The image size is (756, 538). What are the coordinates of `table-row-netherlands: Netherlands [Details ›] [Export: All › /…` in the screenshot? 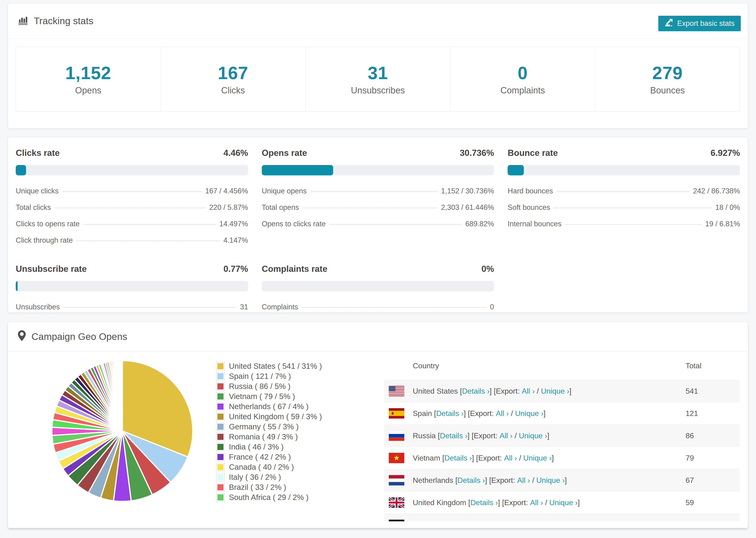 It's located at (562, 480).